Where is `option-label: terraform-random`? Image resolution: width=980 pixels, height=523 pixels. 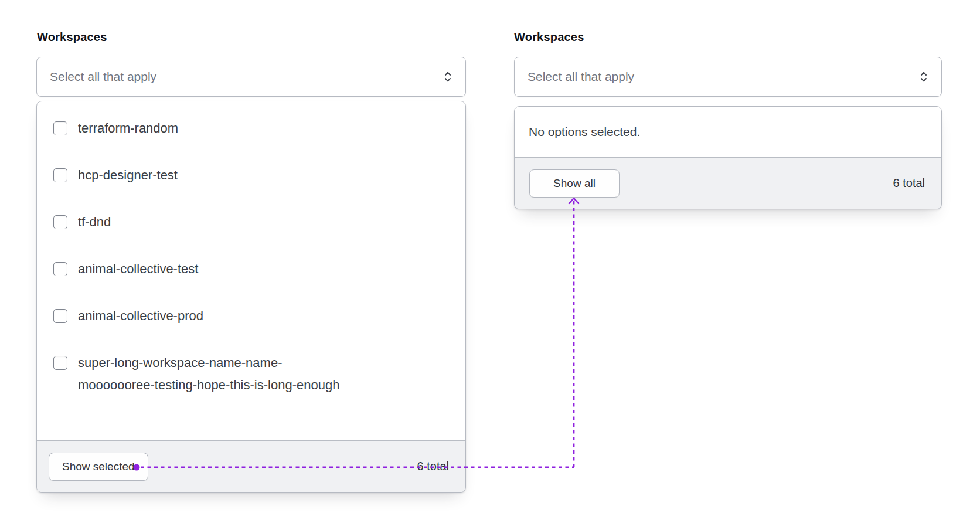
option-label: terraform-random is located at coordinates (128, 128).